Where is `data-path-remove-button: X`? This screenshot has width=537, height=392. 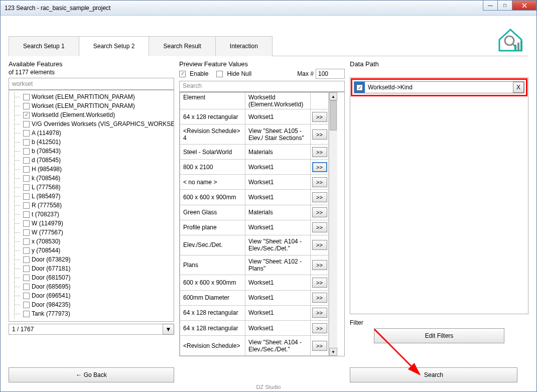 data-path-remove-button: X is located at coordinates (518, 87).